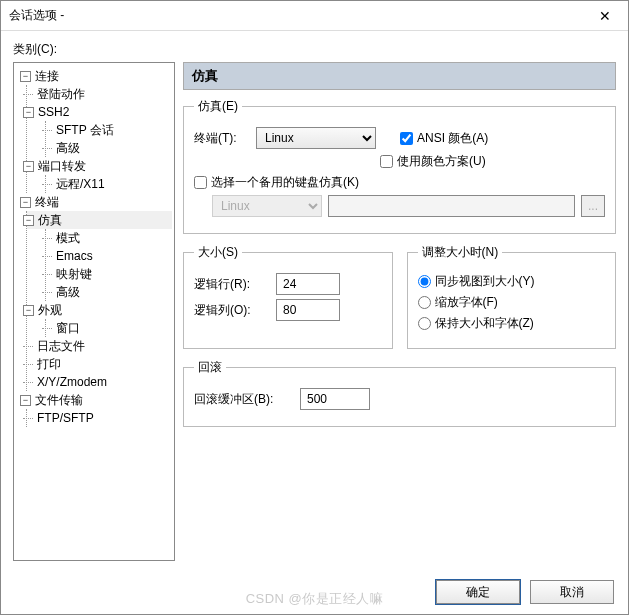 The height and width of the screenshot is (615, 629). What do you see at coordinates (400, 76) in the screenshot?
I see `panel-title: 仿真` at bounding box center [400, 76].